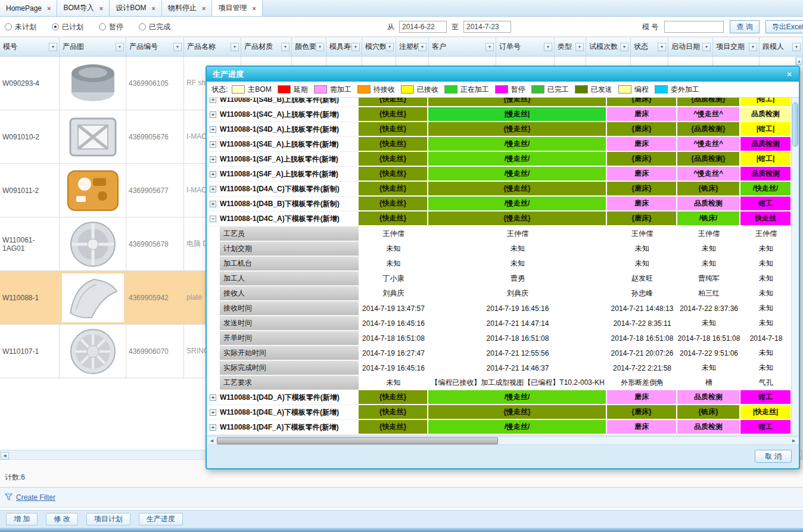 The image size is (803, 532). I want to click on column-header-customer: 客户▼, so click(462, 46).